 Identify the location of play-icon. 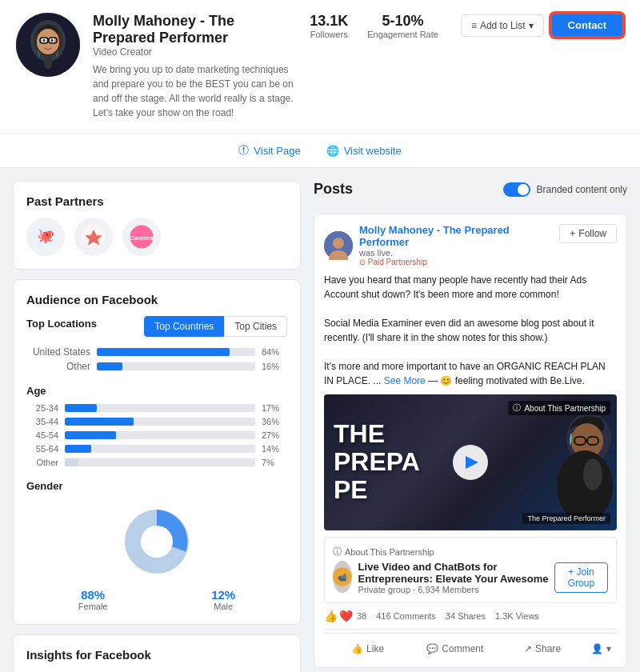
(472, 462).